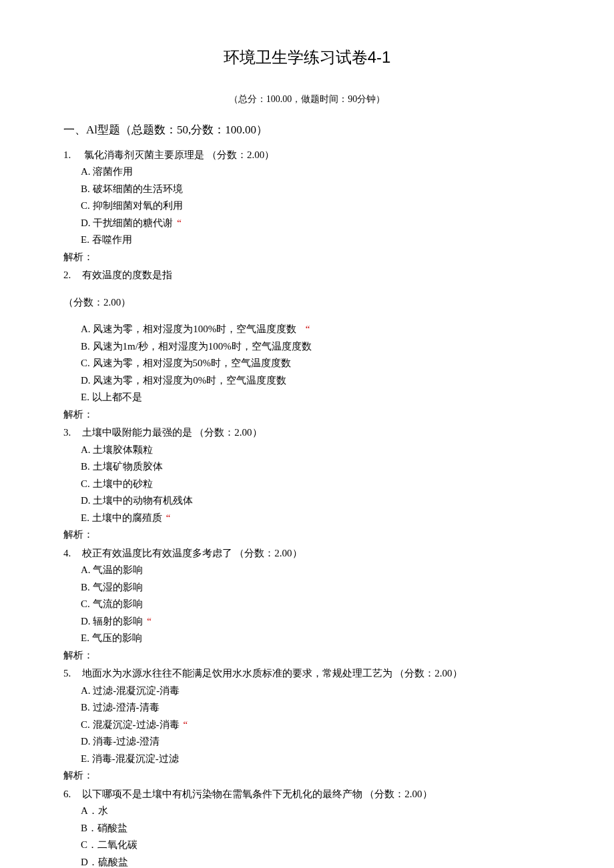  I want to click on options: A. 溶菌作用 B. 破坏细菌的生活环境 C. 抑制细菌对氧的利用 D. 干扰细…, so click(307, 206).